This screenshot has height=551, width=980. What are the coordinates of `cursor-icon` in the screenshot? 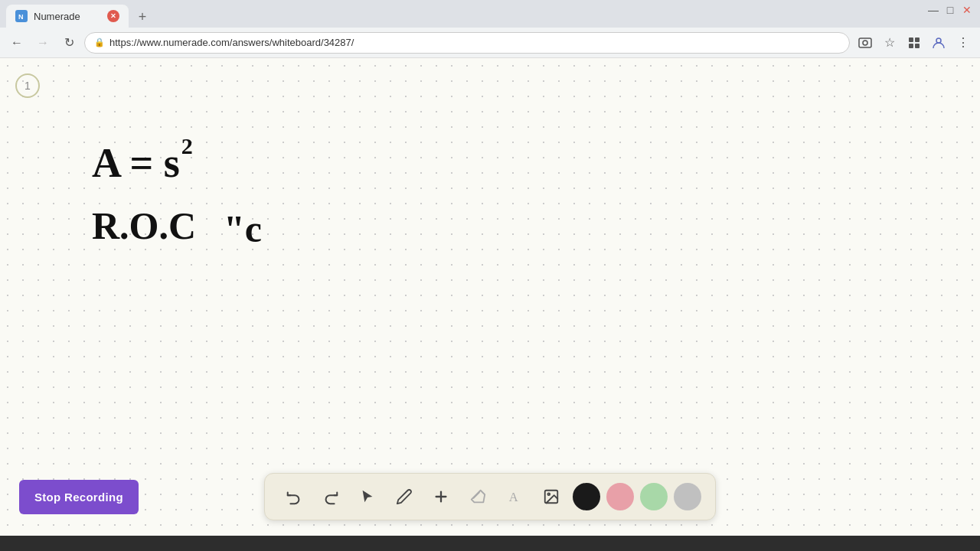 It's located at (368, 497).